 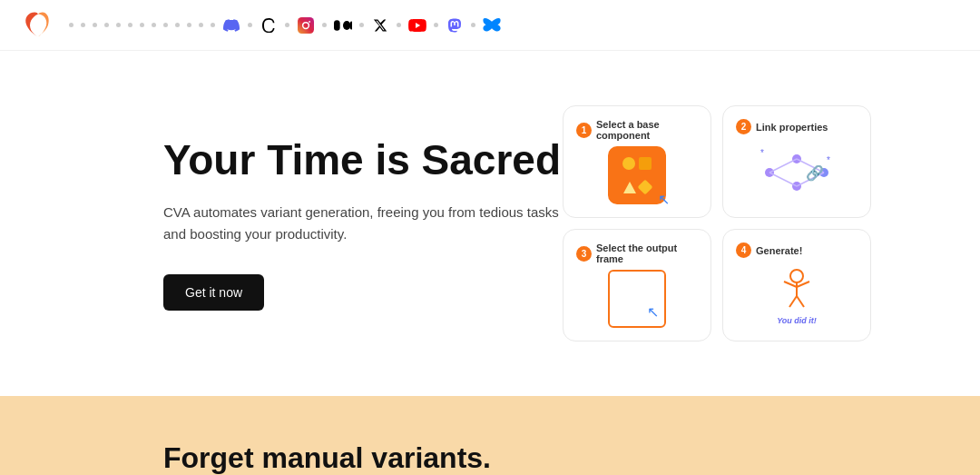 I want to click on output-frame-illustration: ↖, so click(x=637, y=299).